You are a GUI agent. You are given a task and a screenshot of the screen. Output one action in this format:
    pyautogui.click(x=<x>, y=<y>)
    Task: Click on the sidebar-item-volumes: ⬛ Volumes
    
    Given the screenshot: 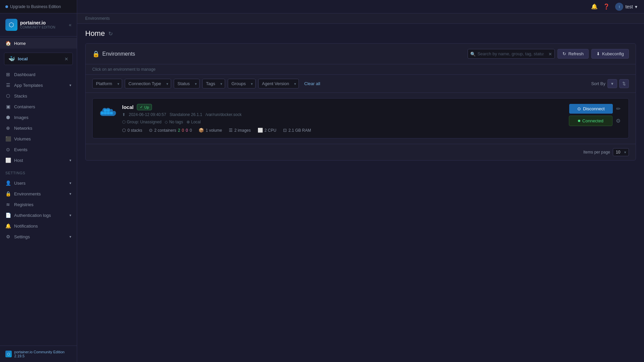 What is the action you would take?
    pyautogui.click(x=38, y=139)
    